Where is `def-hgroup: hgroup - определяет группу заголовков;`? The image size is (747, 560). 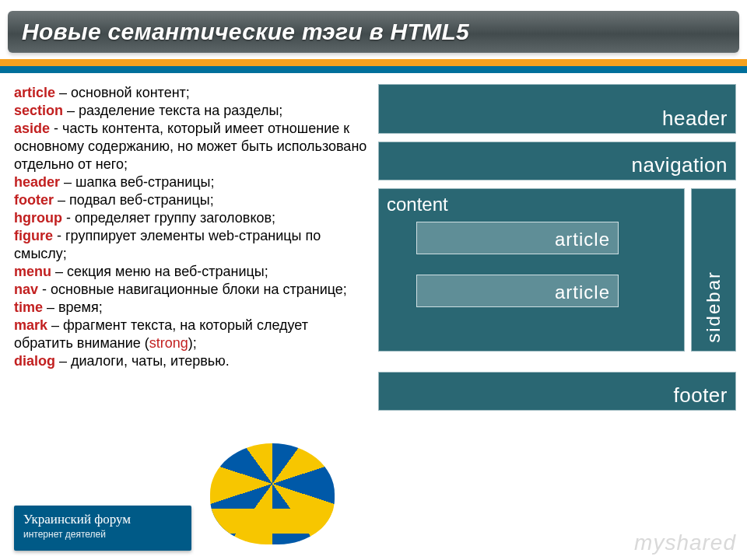
def-hgroup: hgroup - определяет группу заголовков; is located at coordinates (191, 218).